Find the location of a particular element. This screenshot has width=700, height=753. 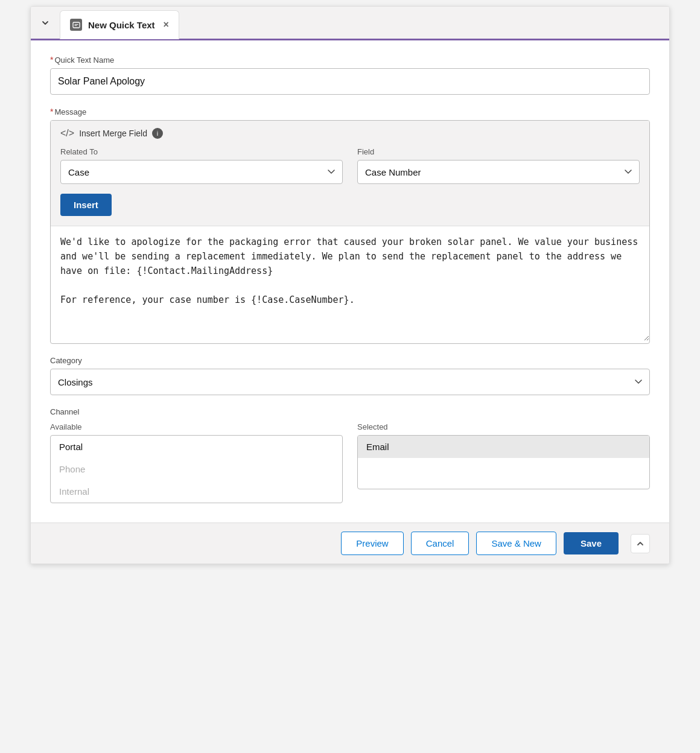

scroll-up-icon is located at coordinates (640, 544).